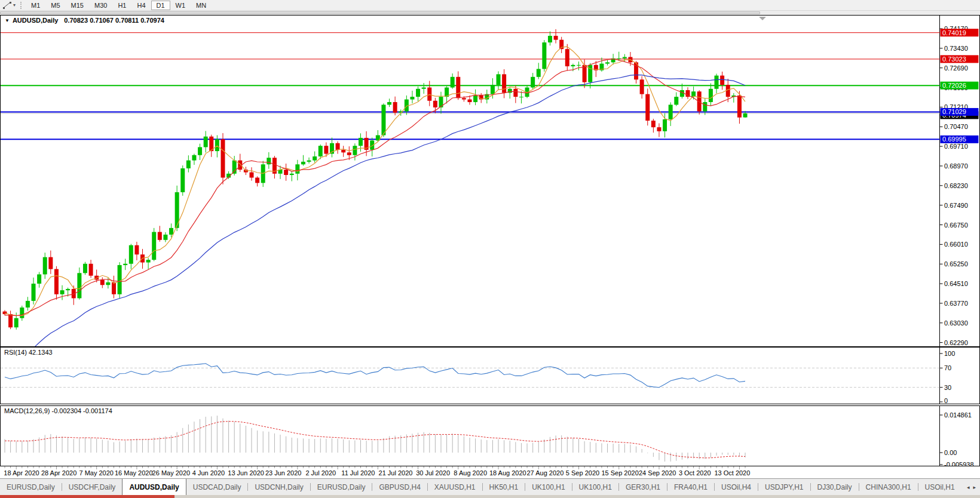 This screenshot has height=498, width=980. What do you see at coordinates (956, 166) in the screenshot?
I see `svg-text: 0.68970` at bounding box center [956, 166].